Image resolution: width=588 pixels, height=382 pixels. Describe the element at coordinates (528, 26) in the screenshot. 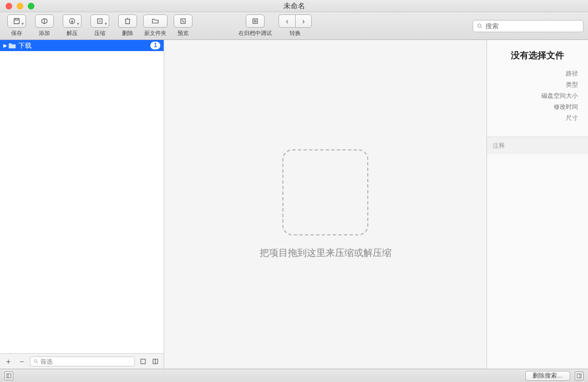

I see `search-field` at that location.